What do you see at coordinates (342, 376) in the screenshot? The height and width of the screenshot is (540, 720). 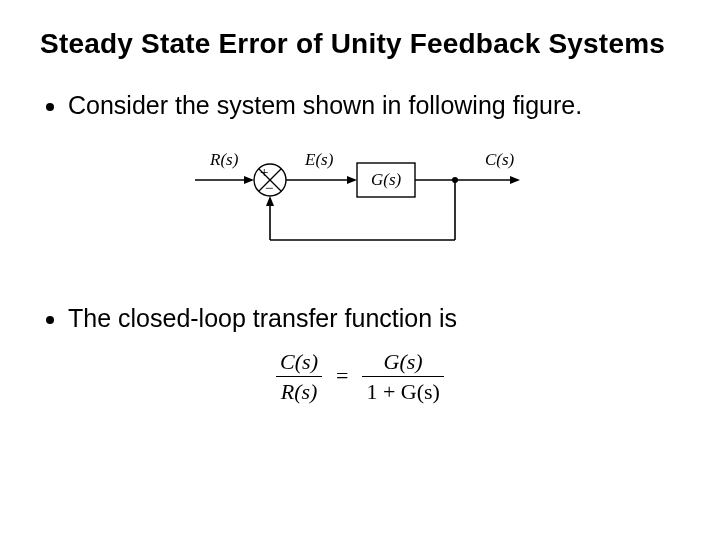 I see `equation-equals: =` at bounding box center [342, 376].